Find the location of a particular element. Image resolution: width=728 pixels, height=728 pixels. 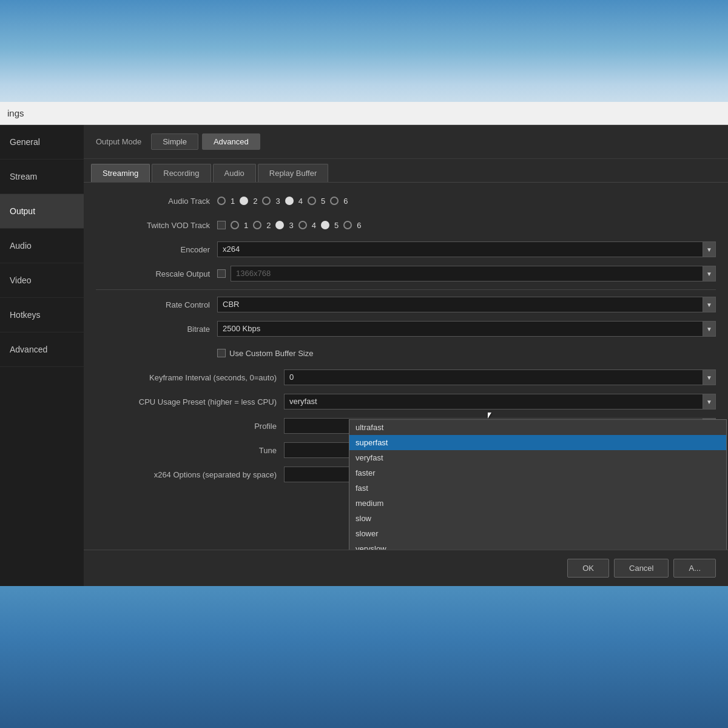

custom-buffer-row: Use Custom Buffer Size is located at coordinates (406, 353).